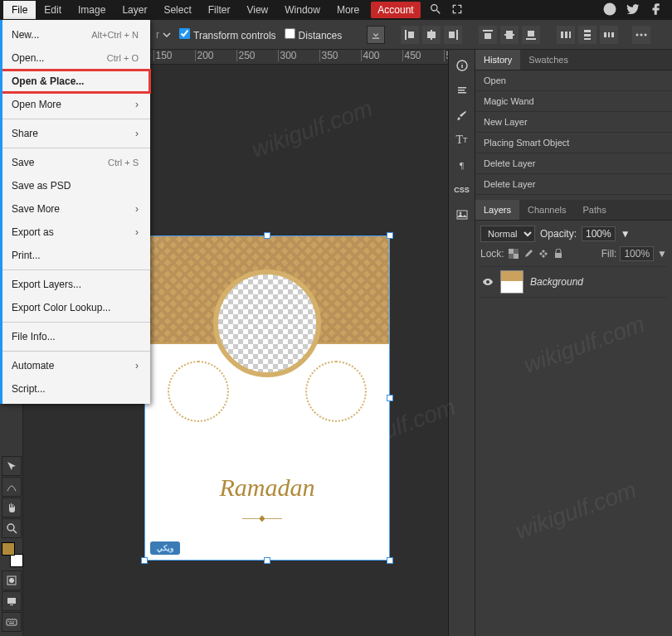 Image resolution: width=672 pixels, height=636 pixels. I want to click on distribute-v-icon, so click(587, 35).